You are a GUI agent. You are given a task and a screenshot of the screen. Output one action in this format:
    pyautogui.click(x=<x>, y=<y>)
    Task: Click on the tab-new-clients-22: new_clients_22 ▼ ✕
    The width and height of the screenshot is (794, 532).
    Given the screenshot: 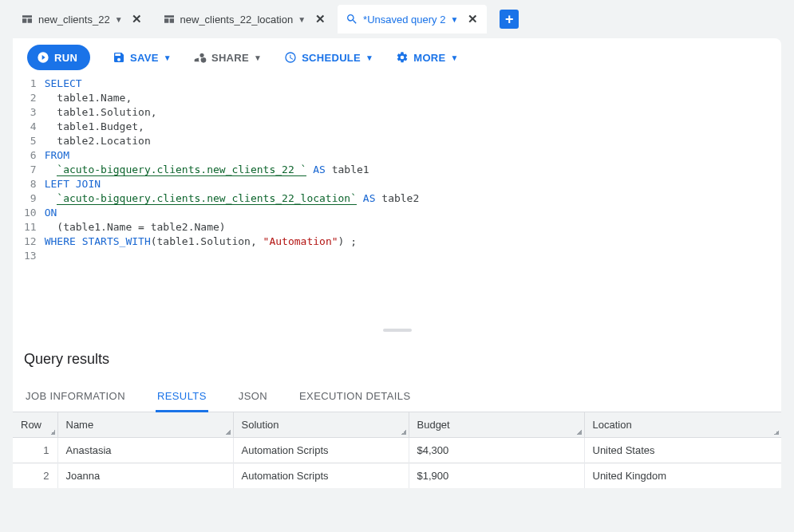 What is the action you would take?
    pyautogui.click(x=82, y=19)
    